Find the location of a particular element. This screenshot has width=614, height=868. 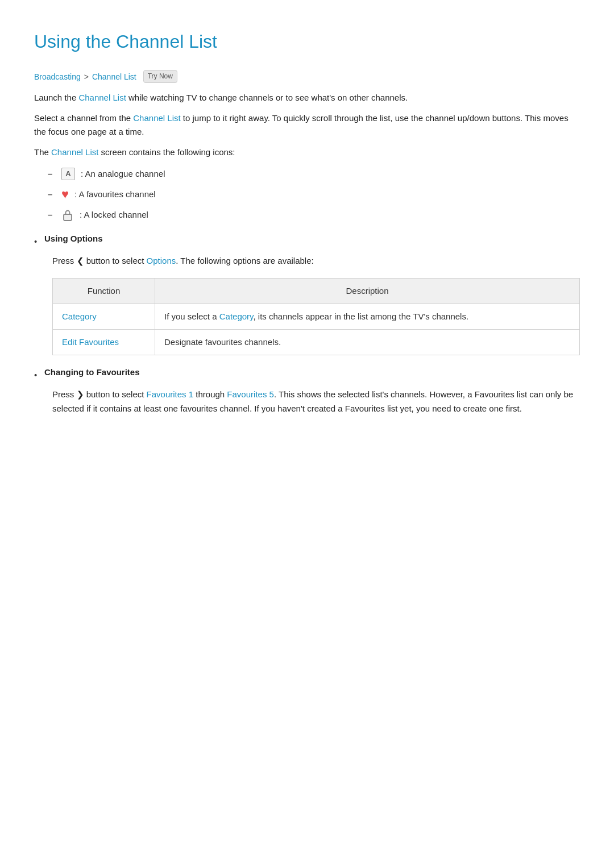

changing-favourites-section: • Changing to Favourites Press ❯ button … is located at coordinates (307, 391).